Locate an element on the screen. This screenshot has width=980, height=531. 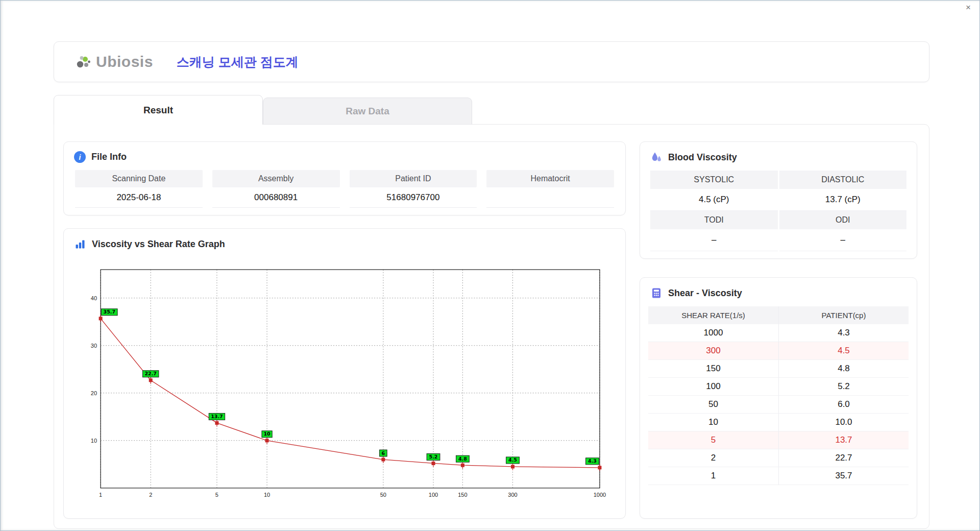
bv-value-odi: – is located at coordinates (843, 240).